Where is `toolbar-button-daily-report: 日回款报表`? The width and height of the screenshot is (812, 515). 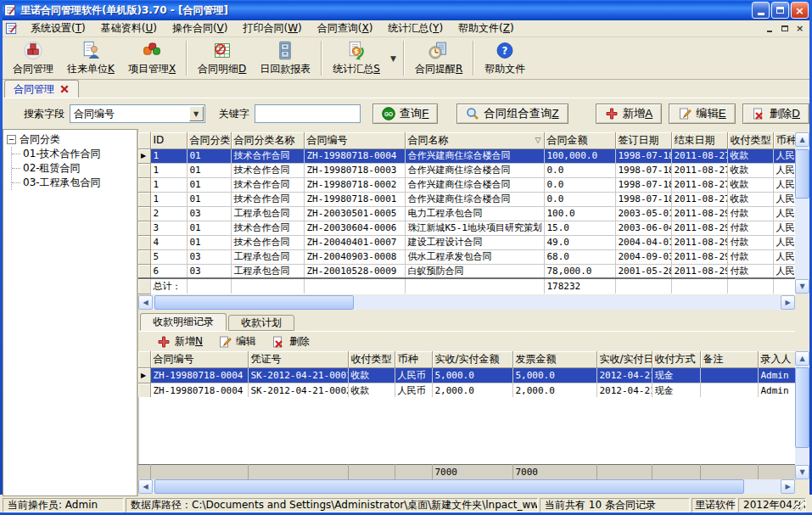
toolbar-button-daily-report: 日回款报表 is located at coordinates (285, 58).